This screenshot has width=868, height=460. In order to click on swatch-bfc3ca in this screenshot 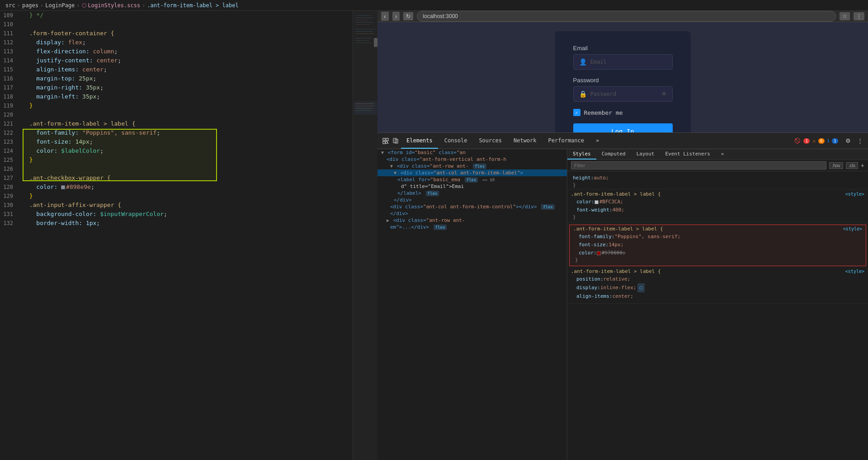, I will do `click(597, 202)`.